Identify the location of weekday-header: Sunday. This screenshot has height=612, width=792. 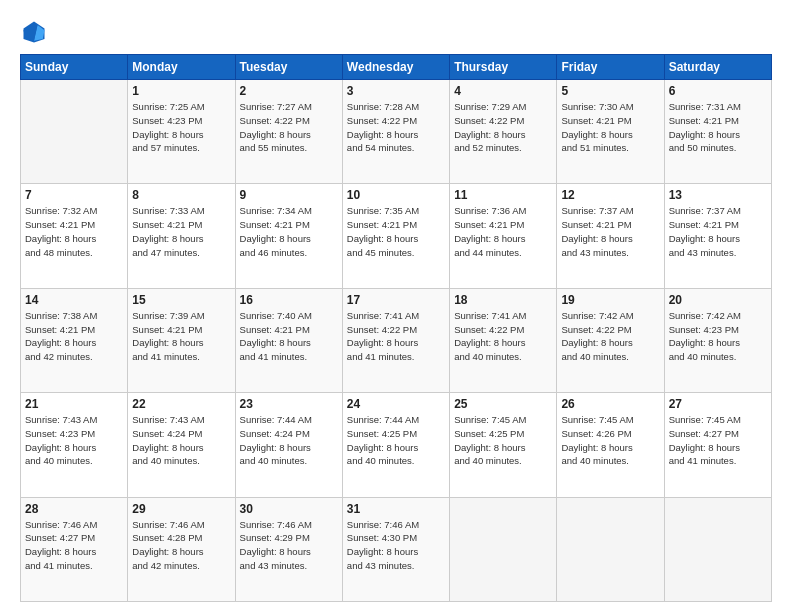
(74, 68).